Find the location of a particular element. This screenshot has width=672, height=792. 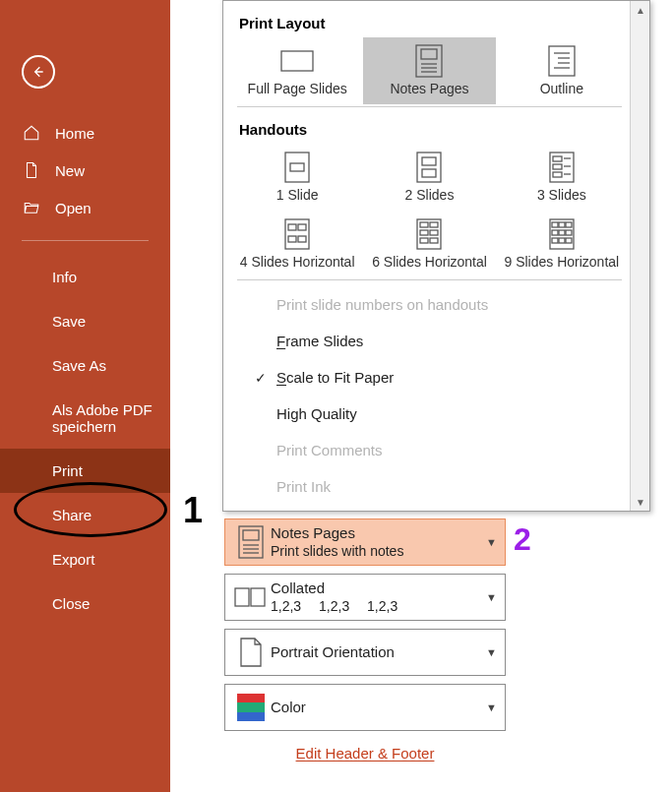

portrait-icon is located at coordinates (251, 652).